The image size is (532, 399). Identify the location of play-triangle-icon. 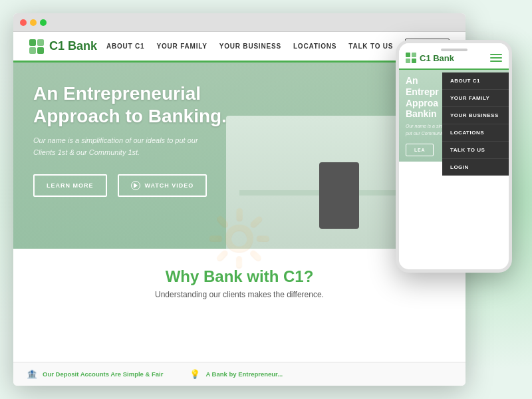
(136, 186).